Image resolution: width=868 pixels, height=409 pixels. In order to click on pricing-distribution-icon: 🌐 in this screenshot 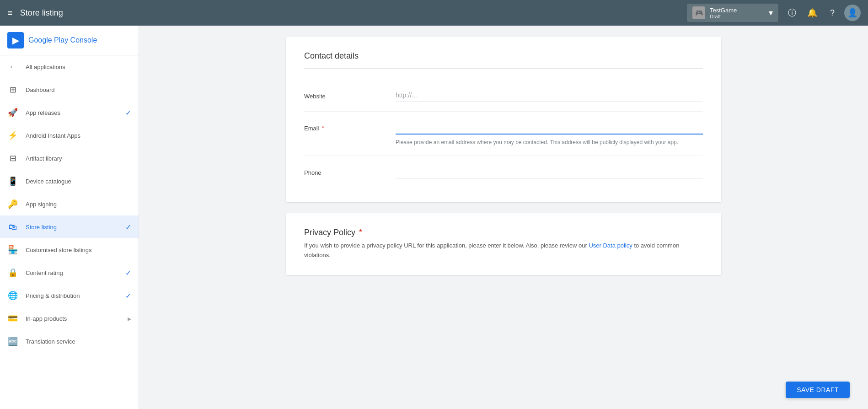, I will do `click(13, 296)`.